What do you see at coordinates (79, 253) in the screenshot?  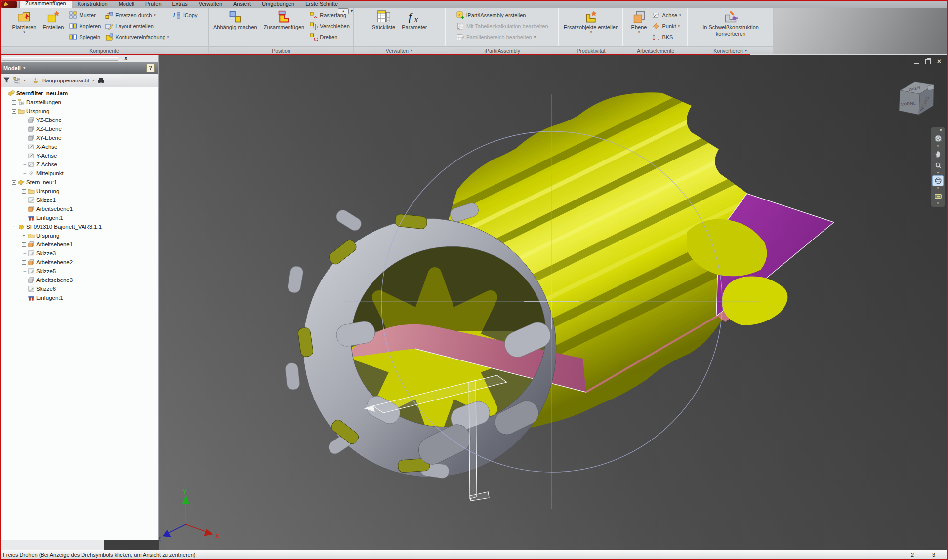 I see `tree-item-skizze3: –Skizze3` at bounding box center [79, 253].